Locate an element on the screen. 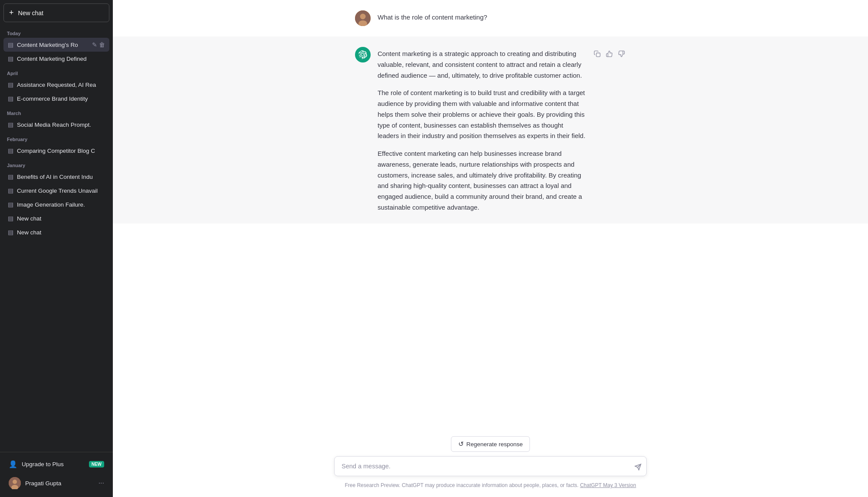 Image resolution: width=868 pixels, height=497 pixels. send-button is located at coordinates (638, 468).